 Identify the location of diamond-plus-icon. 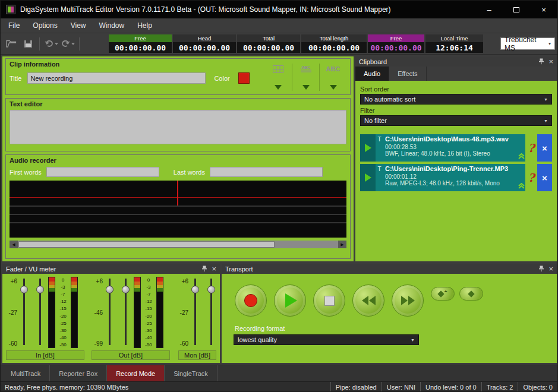
(441, 293).